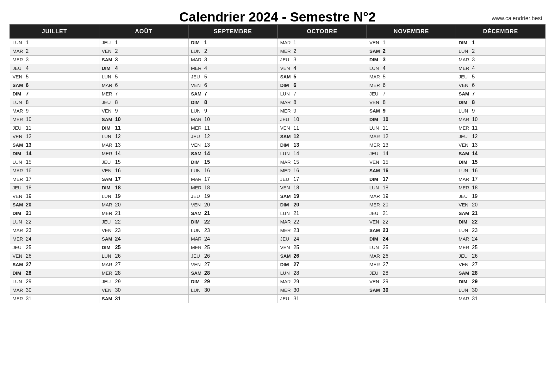 The height and width of the screenshot is (392, 555). Describe the element at coordinates (322, 51) in the screenshot. I see `calendar-cell: MER2` at that location.